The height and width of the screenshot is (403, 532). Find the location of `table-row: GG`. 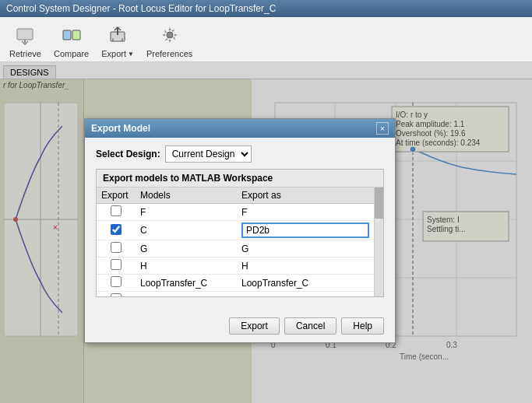

table-row: GG is located at coordinates (235, 249).